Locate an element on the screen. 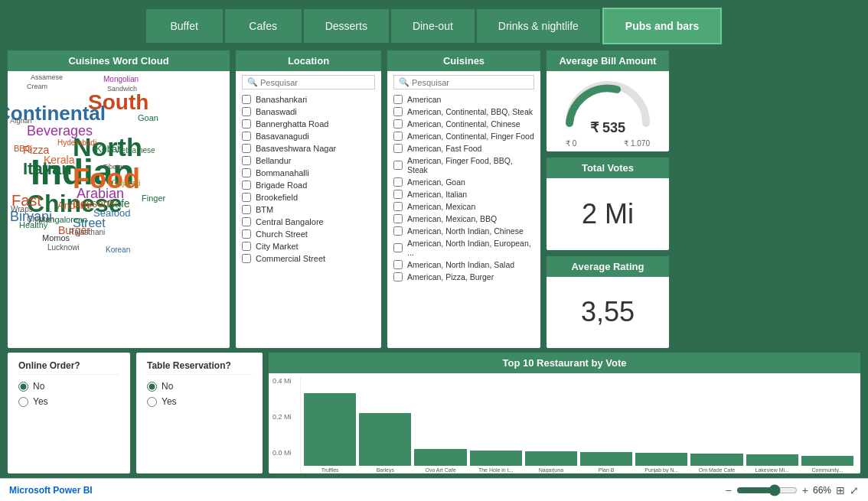 Image resolution: width=868 pixels, height=501 pixels. word-cloud-word: Goan is located at coordinates (148, 118).